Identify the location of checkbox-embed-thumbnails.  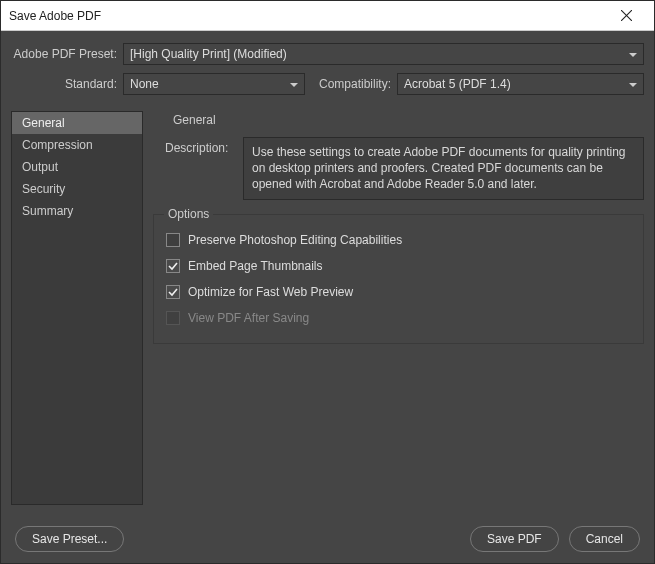
(173, 266).